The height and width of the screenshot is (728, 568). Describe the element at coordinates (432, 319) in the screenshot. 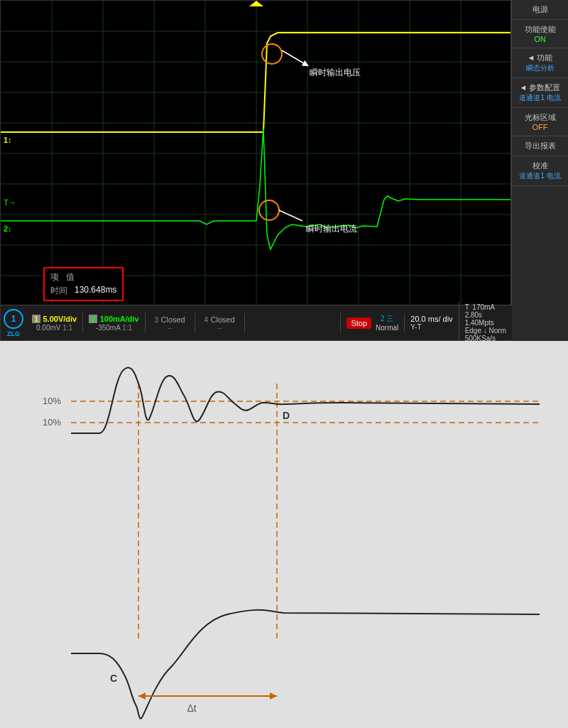

I see `time-div-value: 20.0 ms/ div` at that location.